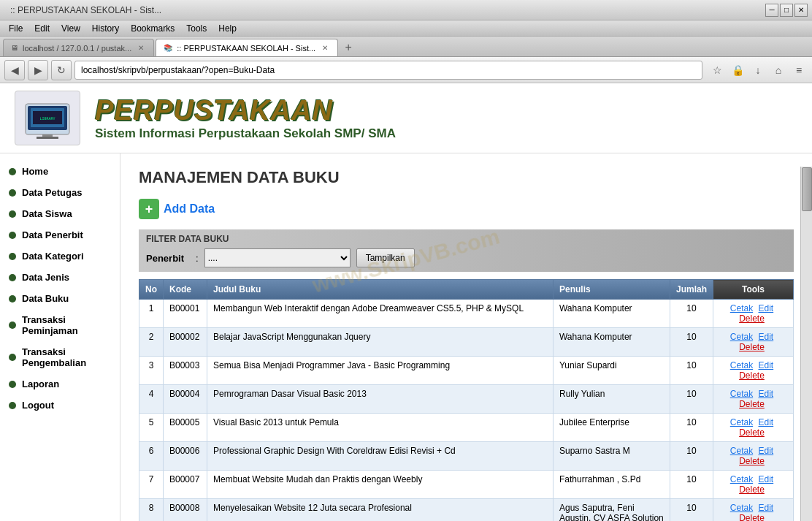 This screenshot has height=521, width=812. I want to click on cell-kode: B00002, so click(185, 342).